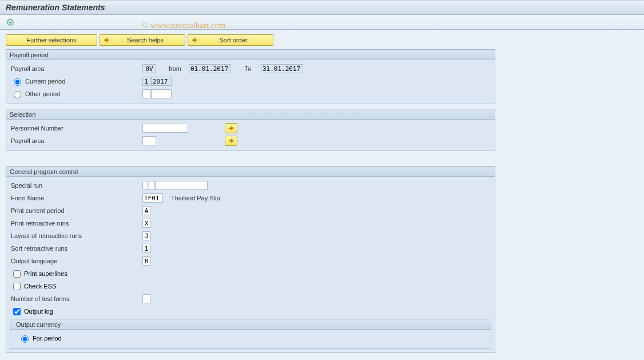 Image resolution: width=644 pixels, height=360 pixels. I want to click on output-language-label: Output language, so click(77, 261).